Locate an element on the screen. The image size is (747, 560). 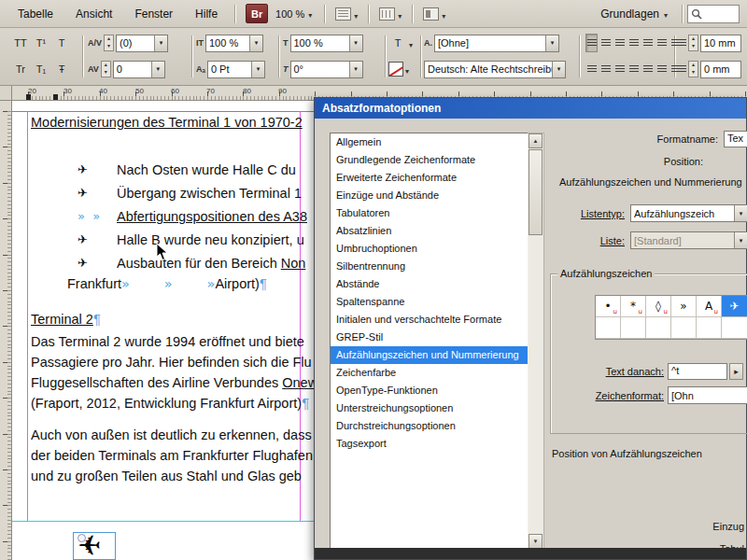
list-item: GREP-Stil is located at coordinates (430, 338).